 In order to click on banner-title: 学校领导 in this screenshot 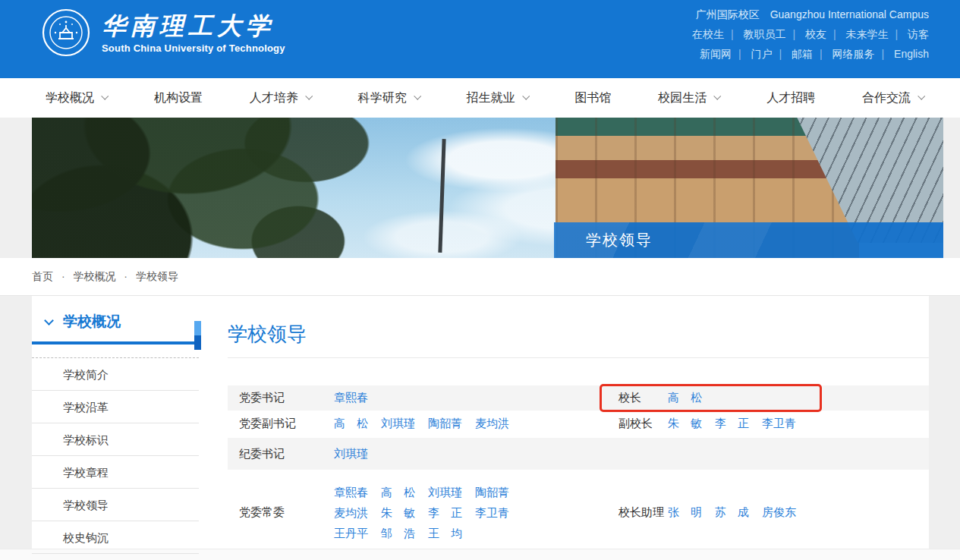, I will do `click(619, 240)`.